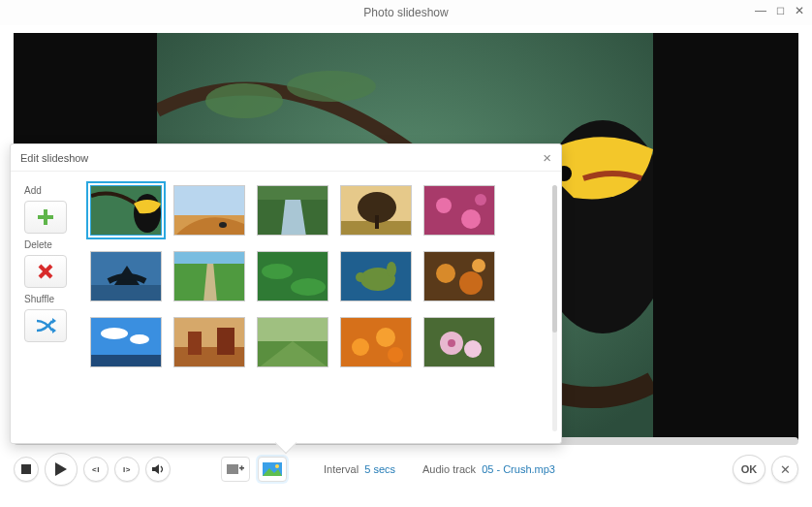 This screenshot has height=507, width=812. I want to click on audio-value: 05 - Crush.mp3, so click(518, 469).